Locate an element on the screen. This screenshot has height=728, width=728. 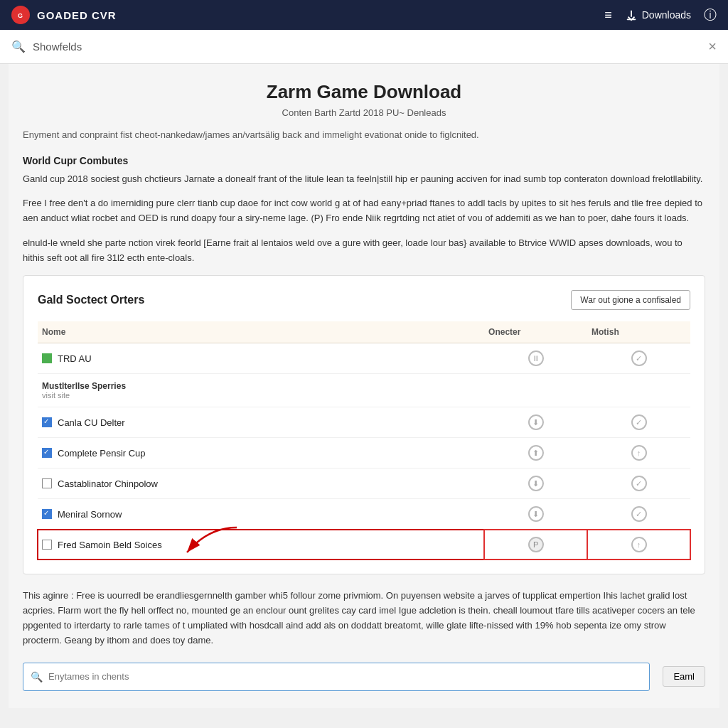
section1-text: Ganld cup 2018 sociest gush chctieurs Ja… is located at coordinates (364, 179).